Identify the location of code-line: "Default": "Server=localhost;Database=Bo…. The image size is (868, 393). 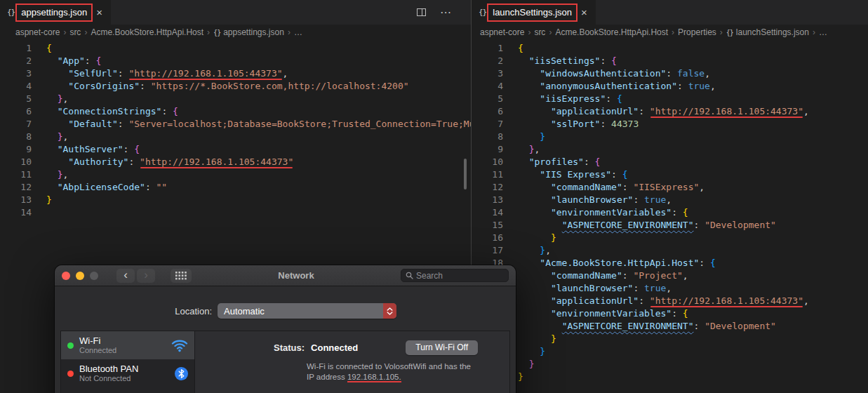
(258, 124).